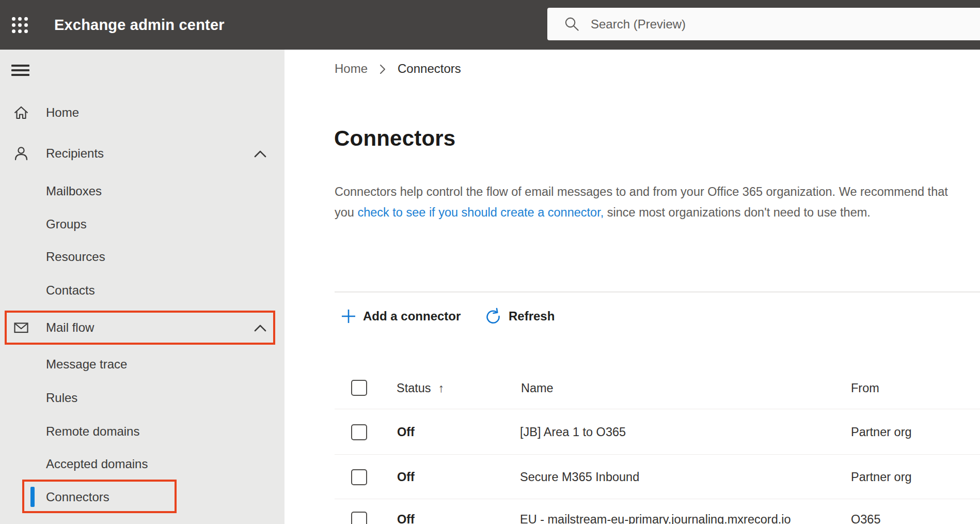 This screenshot has height=524, width=980. I want to click on sidebar-item-label: Mailboxes, so click(74, 191).